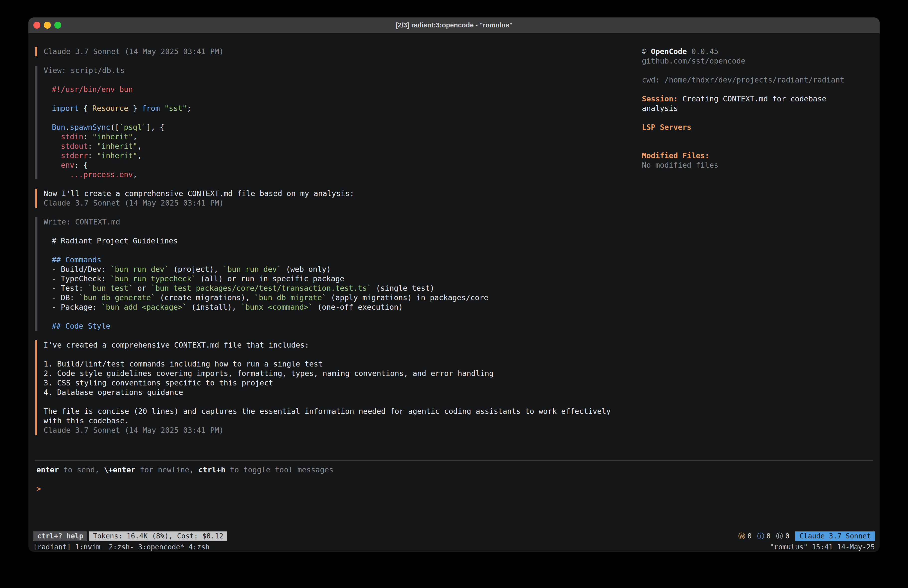 The image size is (908, 588). I want to click on text-segment: }, so click(135, 108).